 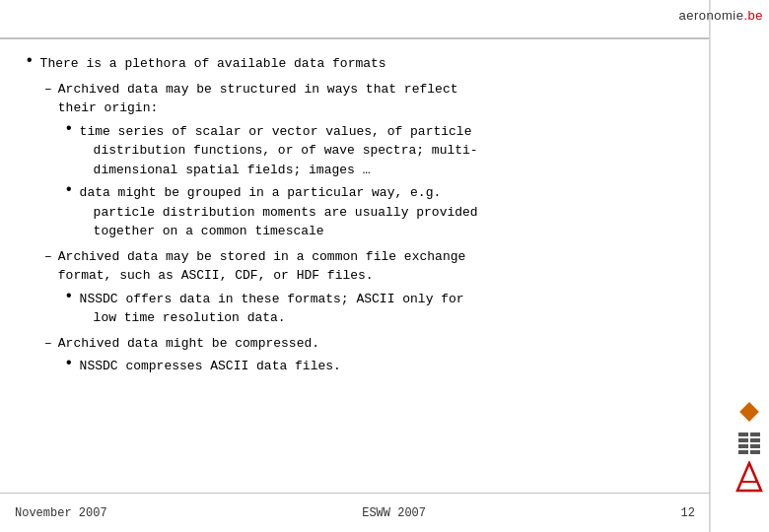 I want to click on logo-aeronomie: aeronomie, so click(x=711, y=16).